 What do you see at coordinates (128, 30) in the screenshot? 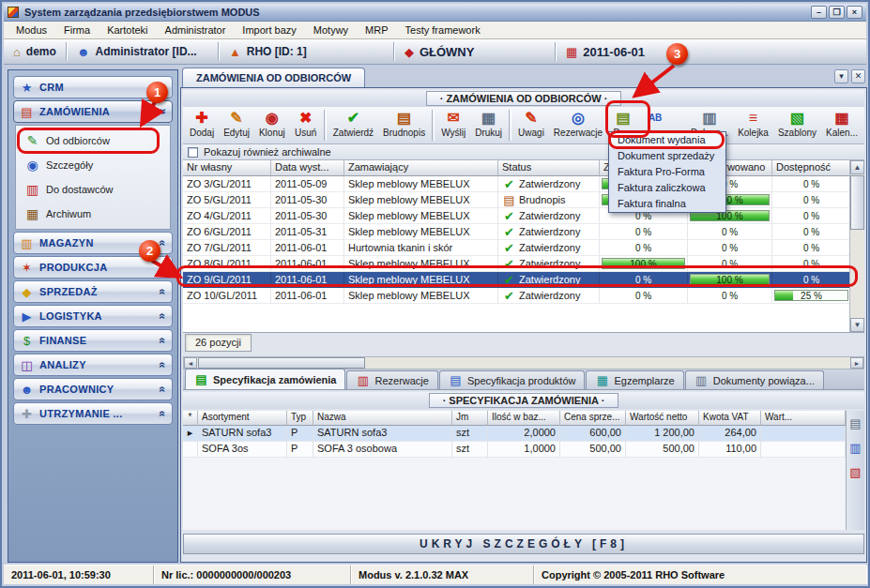
I see `menu-kartoteki: Kartoteki` at bounding box center [128, 30].